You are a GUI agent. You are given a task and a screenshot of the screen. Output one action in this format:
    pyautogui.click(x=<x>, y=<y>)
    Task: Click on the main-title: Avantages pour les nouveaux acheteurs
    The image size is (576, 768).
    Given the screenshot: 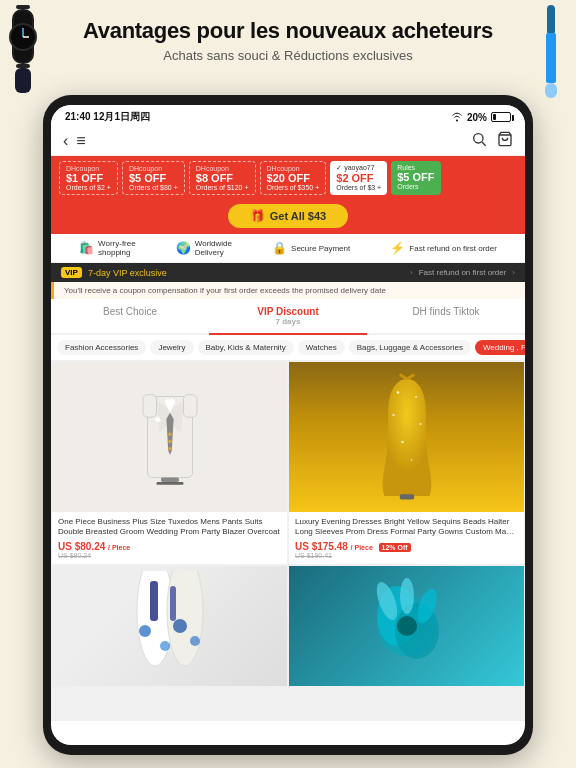 What is the action you would take?
    pyautogui.click(x=288, y=31)
    